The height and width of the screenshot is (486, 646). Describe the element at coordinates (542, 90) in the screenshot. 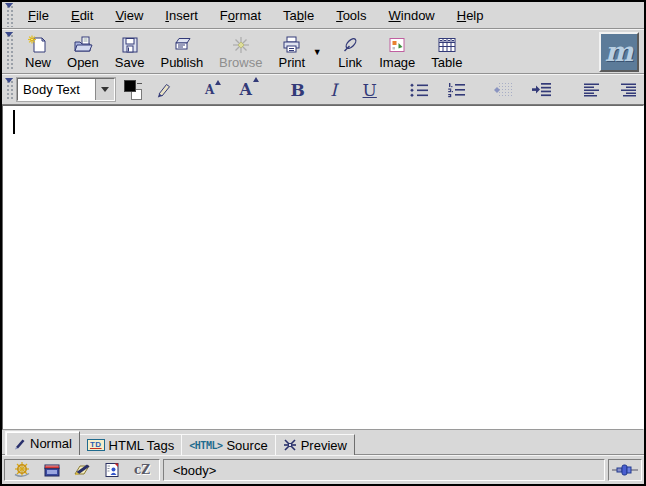

I see `indent-icon` at that location.